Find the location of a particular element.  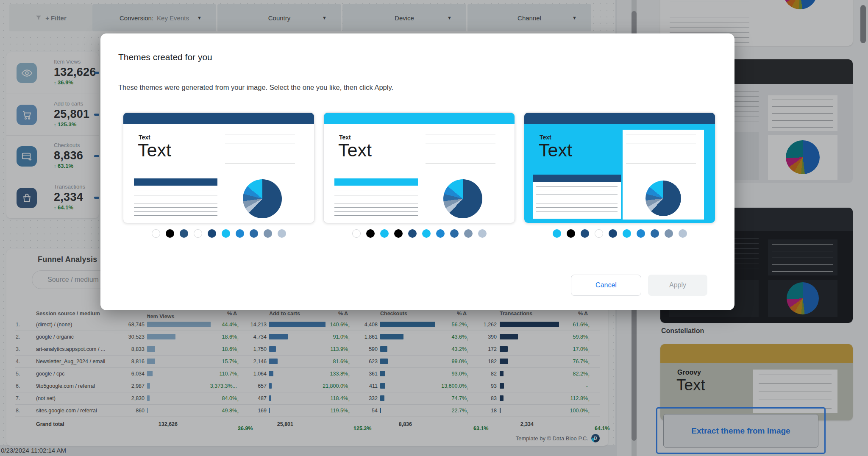

theme-option-3: Text Text is located at coordinates (620, 168).